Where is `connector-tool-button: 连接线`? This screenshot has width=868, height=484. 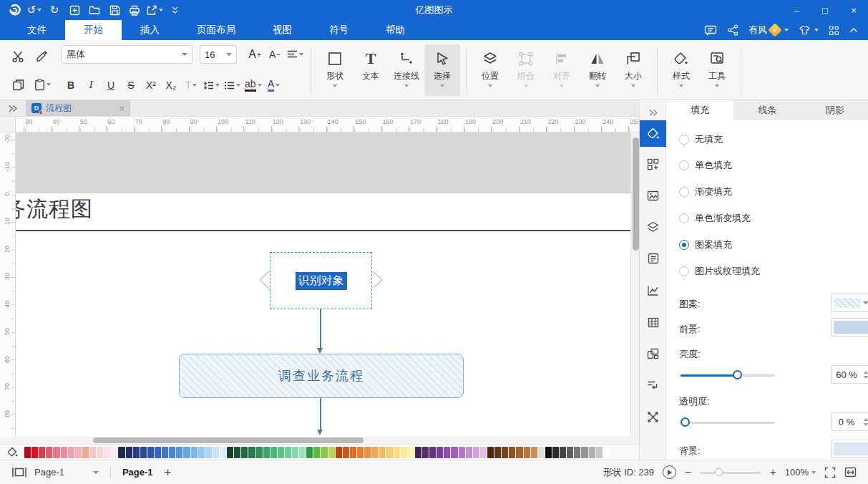 connector-tool-button: 连接线 is located at coordinates (406, 70).